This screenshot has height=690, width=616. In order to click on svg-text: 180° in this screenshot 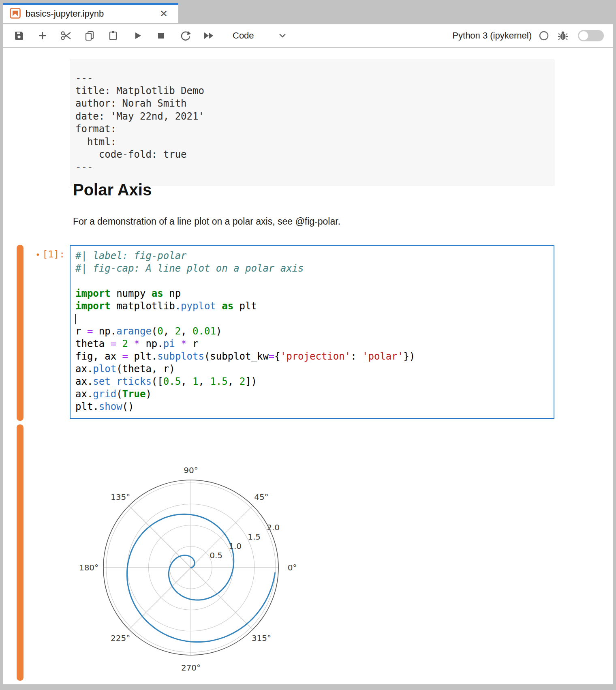, I will do `click(89, 568)`.